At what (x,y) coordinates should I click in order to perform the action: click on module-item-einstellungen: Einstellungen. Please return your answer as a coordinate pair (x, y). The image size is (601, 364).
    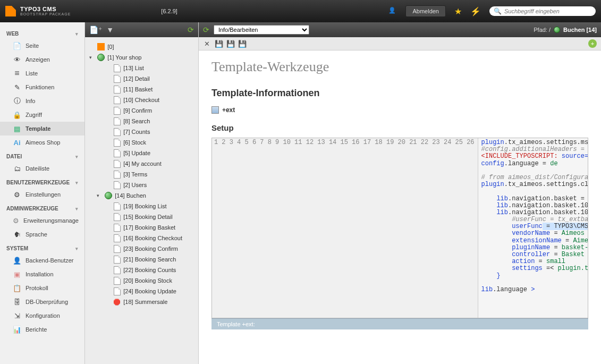
    Looking at the image, I should click on (43, 194).